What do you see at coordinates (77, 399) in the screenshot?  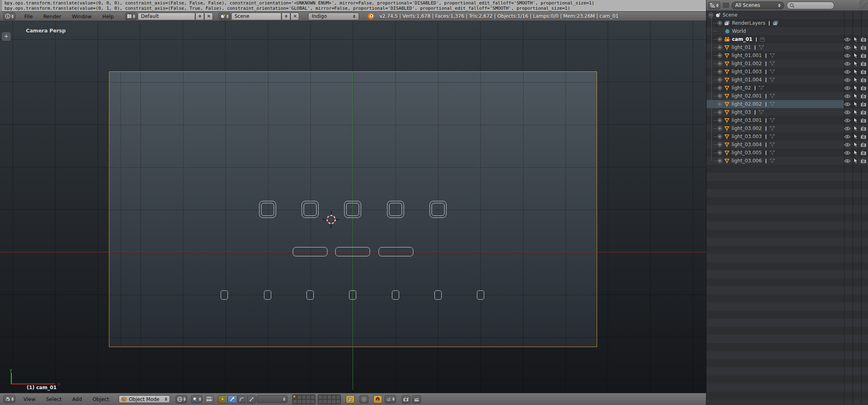 I see `menu-add: Add` at bounding box center [77, 399].